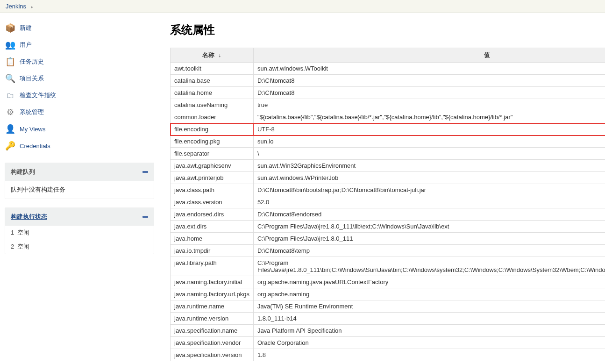 The height and width of the screenshot is (364, 605). I want to click on build-queue-header: 构建队列, so click(79, 172).